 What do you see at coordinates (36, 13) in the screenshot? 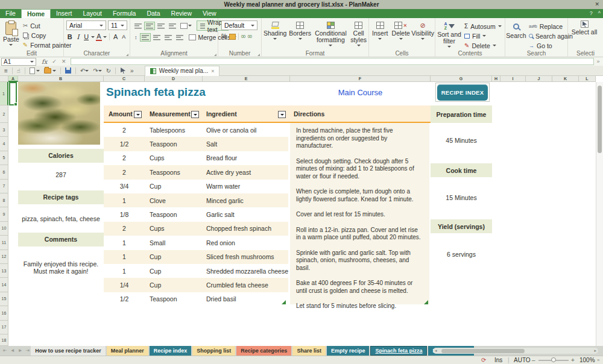
I see `menu-home: Home` at bounding box center [36, 13].